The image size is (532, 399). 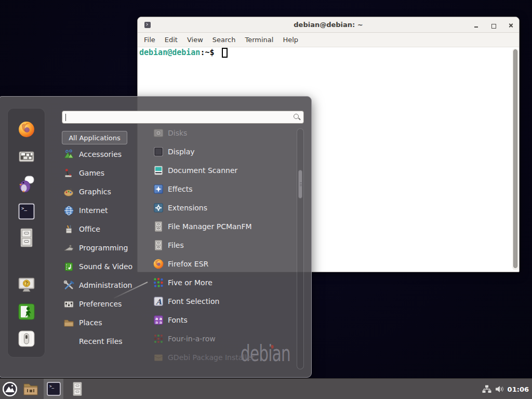 What do you see at coordinates (328, 25) in the screenshot?
I see `terminal-title: debian@debian: ~` at bounding box center [328, 25].